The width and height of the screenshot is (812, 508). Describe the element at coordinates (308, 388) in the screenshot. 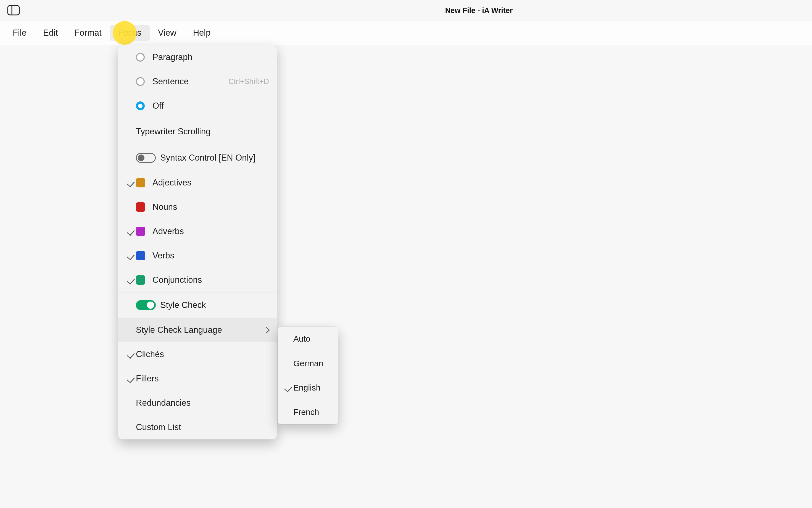

I see `lang-english: English` at that location.